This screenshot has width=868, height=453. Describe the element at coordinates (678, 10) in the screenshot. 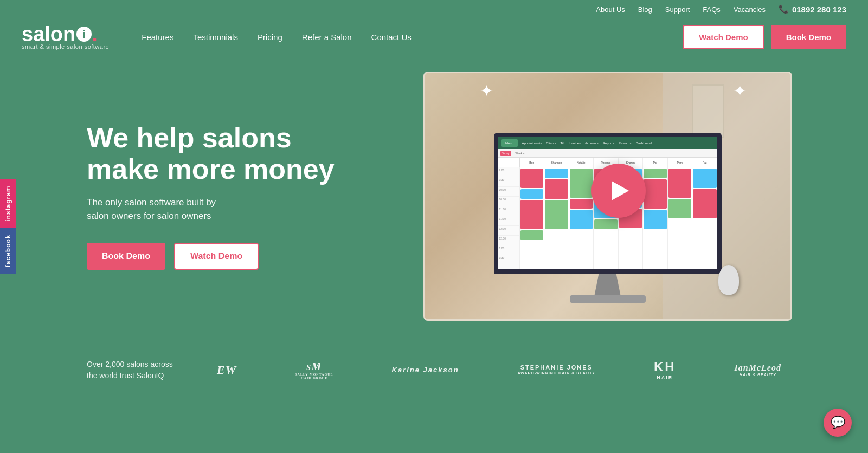

I see `support-link: Support` at that location.